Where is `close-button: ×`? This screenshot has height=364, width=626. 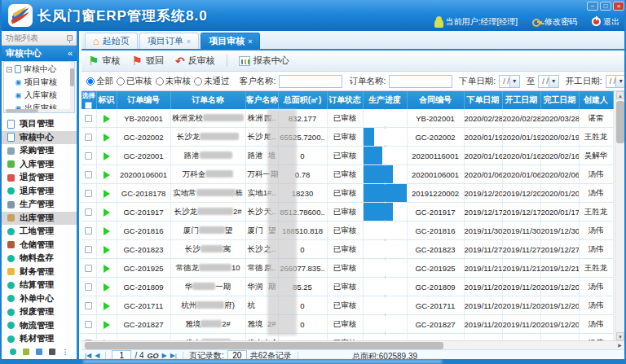
close-button: × is located at coordinates (619, 7).